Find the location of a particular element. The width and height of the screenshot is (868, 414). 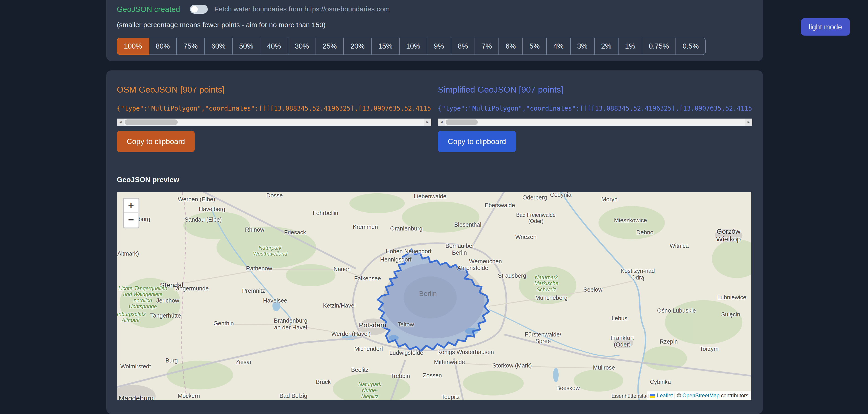

percent-button-6: 6% is located at coordinates (511, 46).